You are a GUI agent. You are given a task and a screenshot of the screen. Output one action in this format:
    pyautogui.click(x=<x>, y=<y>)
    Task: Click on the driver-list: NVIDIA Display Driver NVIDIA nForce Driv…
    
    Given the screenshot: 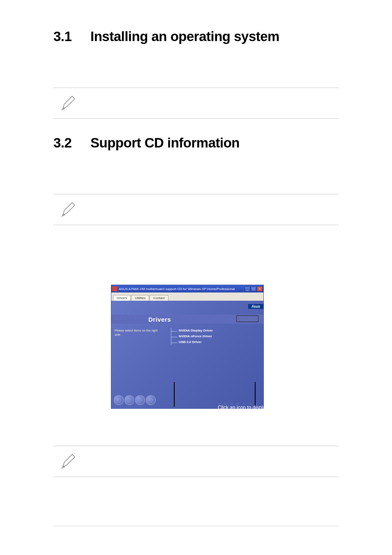 What is the action you would take?
    pyautogui.click(x=192, y=336)
    